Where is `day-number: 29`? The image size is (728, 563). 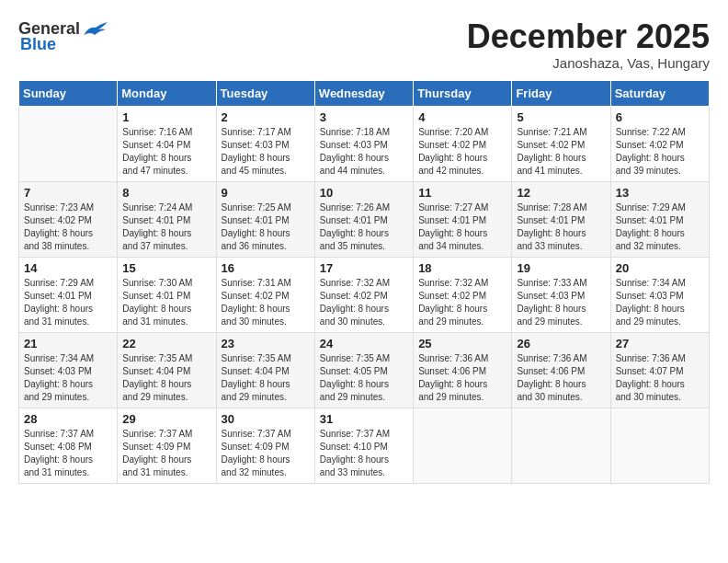
day-number: 29 is located at coordinates (166, 419).